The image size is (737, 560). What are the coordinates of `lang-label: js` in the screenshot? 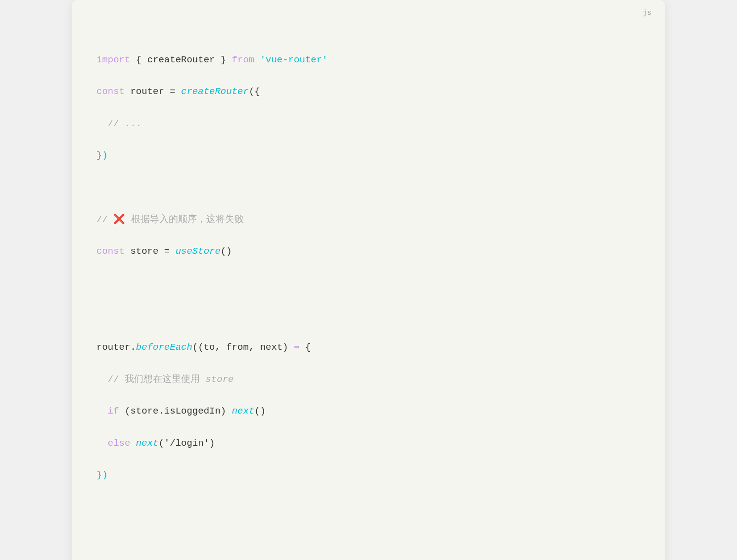 It's located at (647, 13).